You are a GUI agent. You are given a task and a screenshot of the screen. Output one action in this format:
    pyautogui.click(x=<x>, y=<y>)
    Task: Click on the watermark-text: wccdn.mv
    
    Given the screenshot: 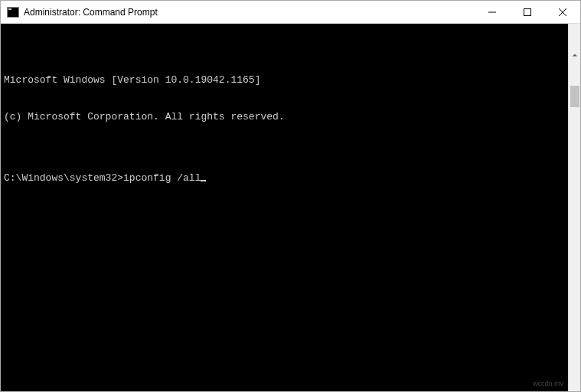 What is the action you would take?
    pyautogui.click(x=548, y=384)
    